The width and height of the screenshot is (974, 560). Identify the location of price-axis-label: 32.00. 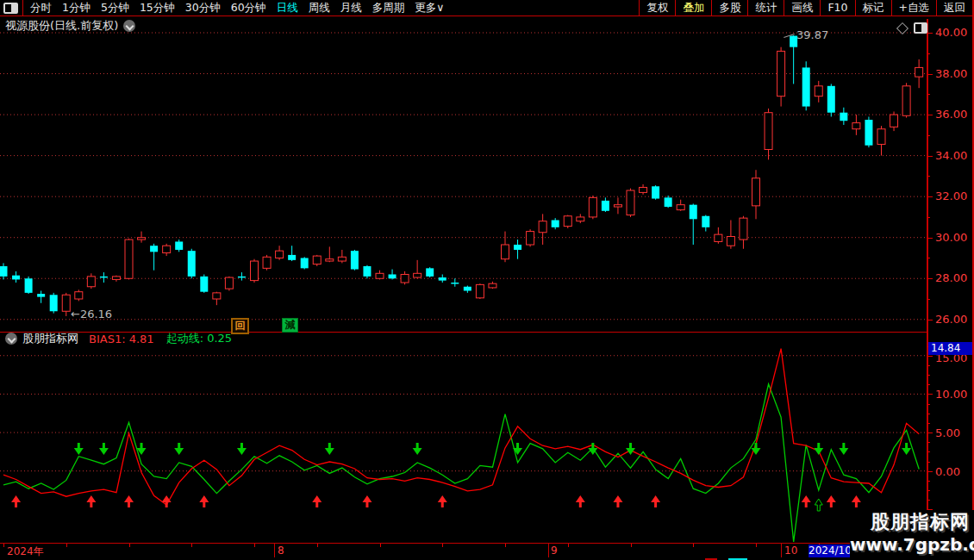
(954, 196).